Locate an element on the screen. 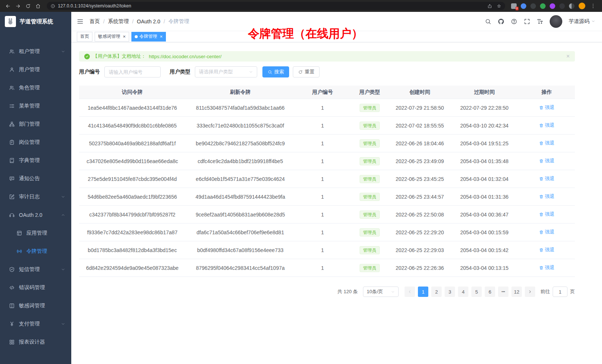 Image resolution: width=602 pixels, height=364 pixels. sidebar-item-label: 字典管理 is located at coordinates (29, 161).